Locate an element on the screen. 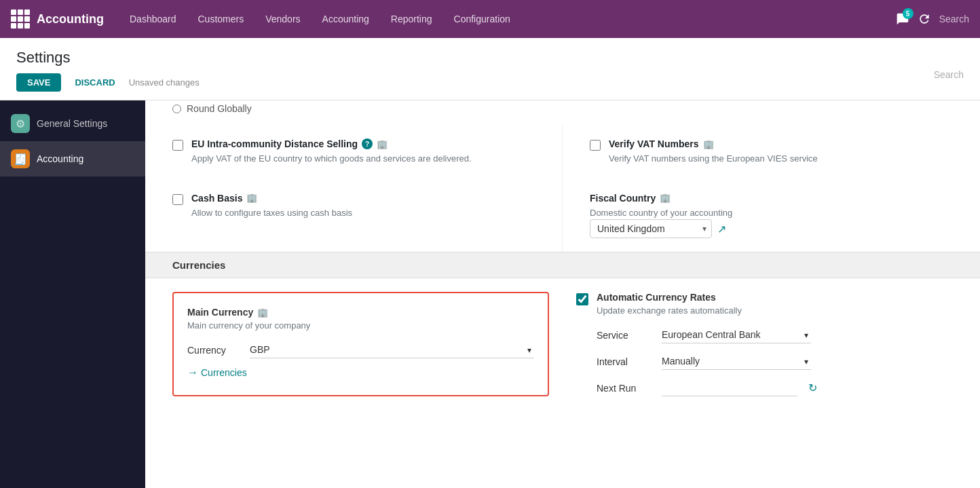 The height and width of the screenshot is (488, 980). service-select: European Central Bank Open Exchange Rate… is located at coordinates (736, 335).